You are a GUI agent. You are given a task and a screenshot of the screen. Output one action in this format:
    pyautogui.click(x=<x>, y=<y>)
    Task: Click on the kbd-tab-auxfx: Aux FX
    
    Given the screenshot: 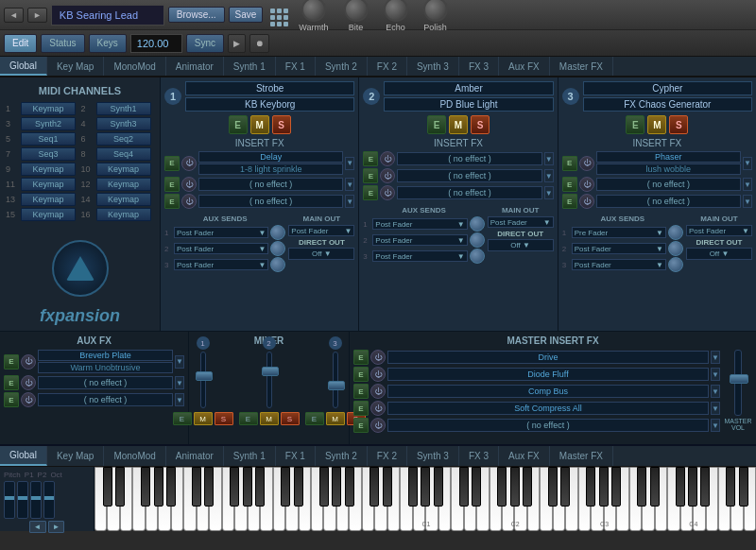 What is the action you would take?
    pyautogui.click(x=524, y=455)
    